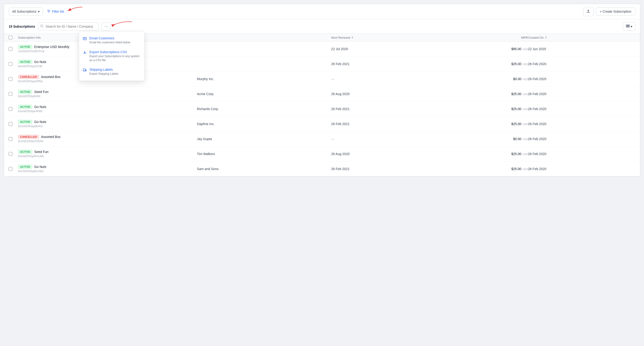  I want to click on sub-id-4: 6nmWZRrbye4INW, so click(108, 111).